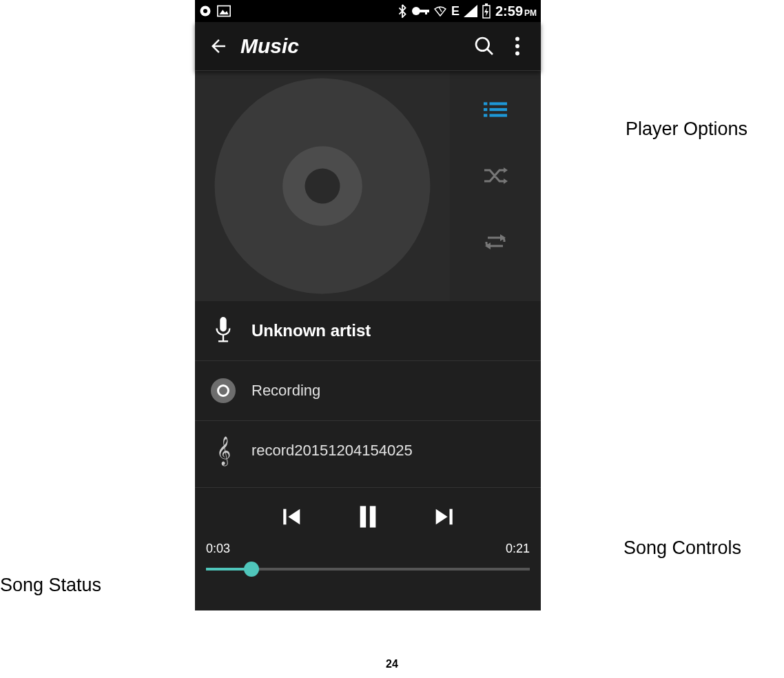 The image size is (784, 678). What do you see at coordinates (495, 242) in the screenshot?
I see `repeat-button` at bounding box center [495, 242].